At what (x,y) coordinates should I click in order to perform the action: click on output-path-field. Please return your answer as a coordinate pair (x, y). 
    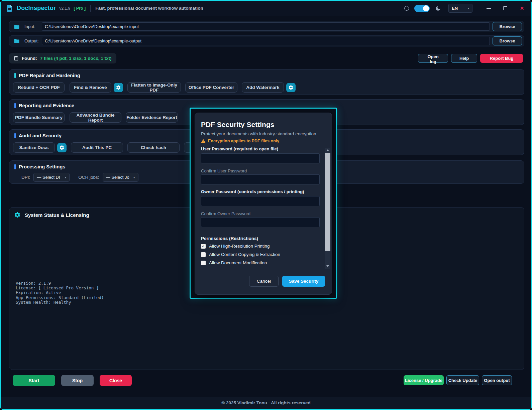
    Looking at the image, I should click on (266, 41).